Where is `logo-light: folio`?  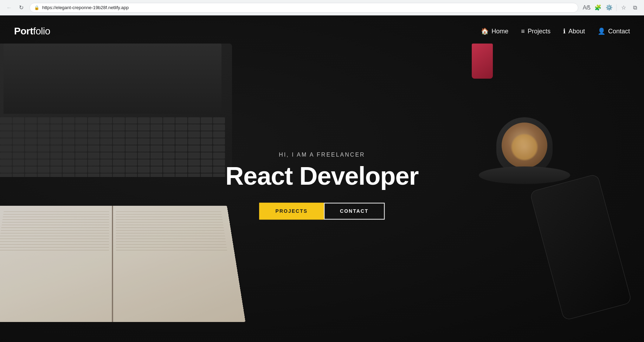 logo-light: folio is located at coordinates (41, 31).